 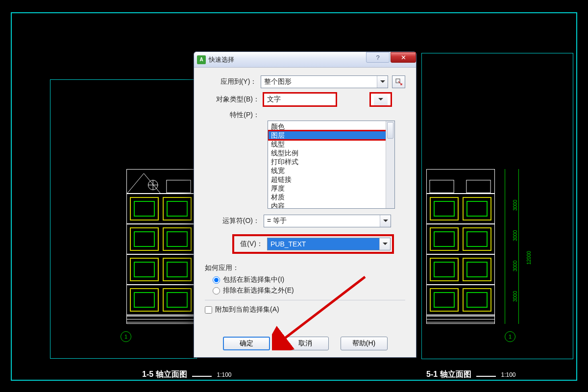 What do you see at coordinates (331, 171) in the screenshot?
I see `list-item: 线宽` at bounding box center [331, 171].